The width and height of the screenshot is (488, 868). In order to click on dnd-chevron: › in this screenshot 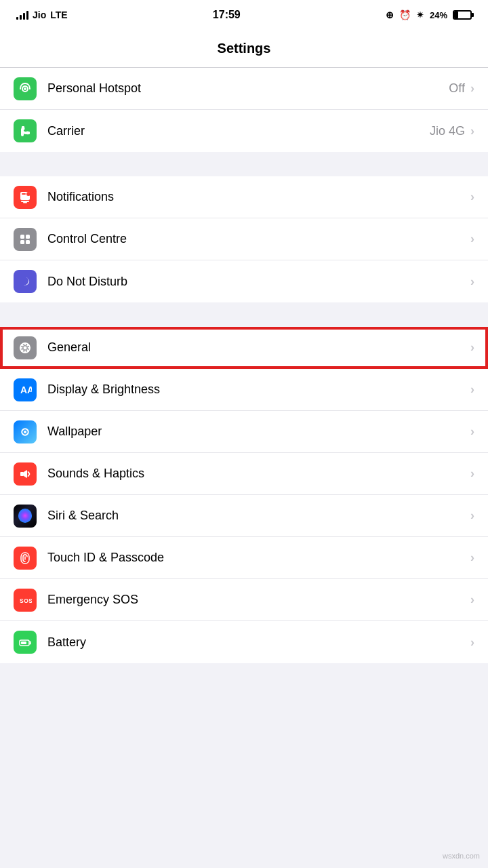, I will do `click(472, 282)`.